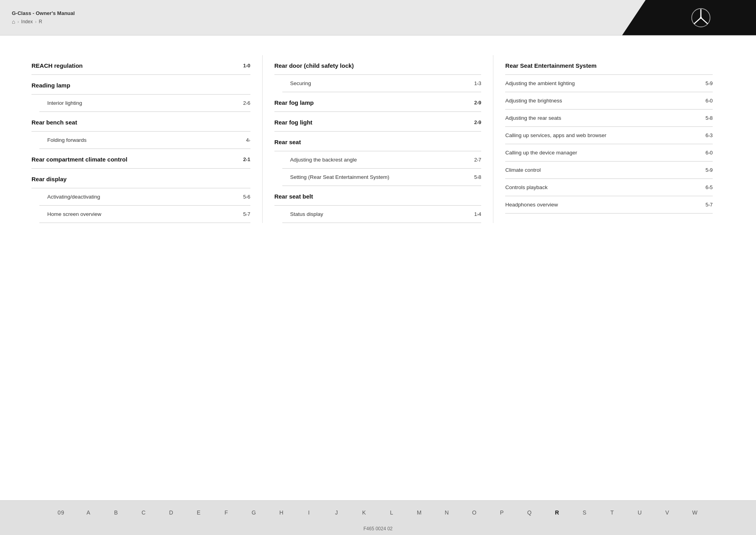 Image resolution: width=756 pixels, height=535 pixels. Describe the element at coordinates (705, 188) in the screenshot. I see `item-page: 6›5` at that location.